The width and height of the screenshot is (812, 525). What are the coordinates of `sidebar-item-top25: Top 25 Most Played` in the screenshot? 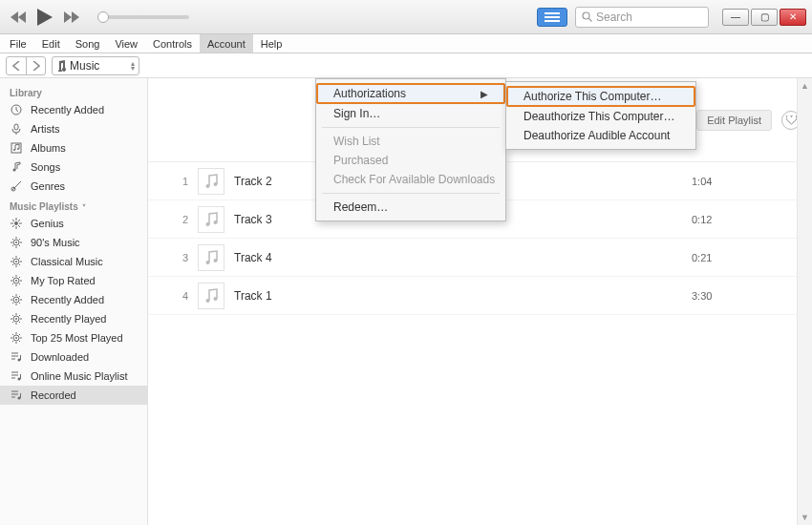 It's located at (74, 338).